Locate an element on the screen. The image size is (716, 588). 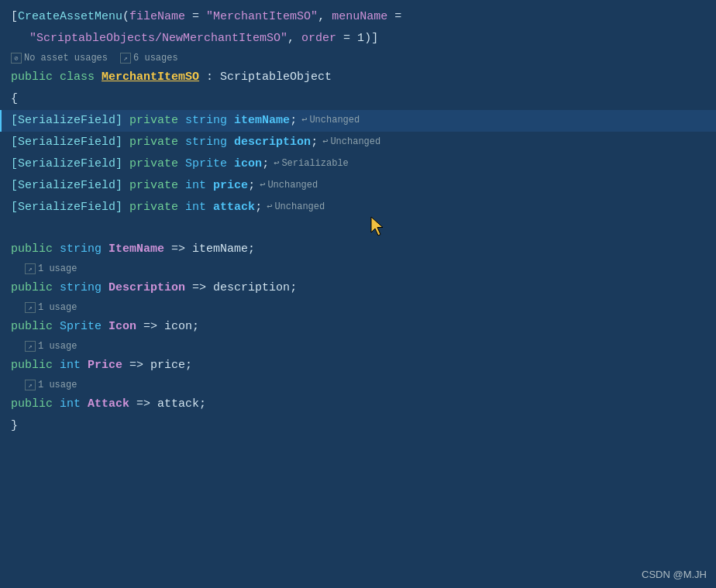
badge-icon-4: ↩ is located at coordinates (262, 186).